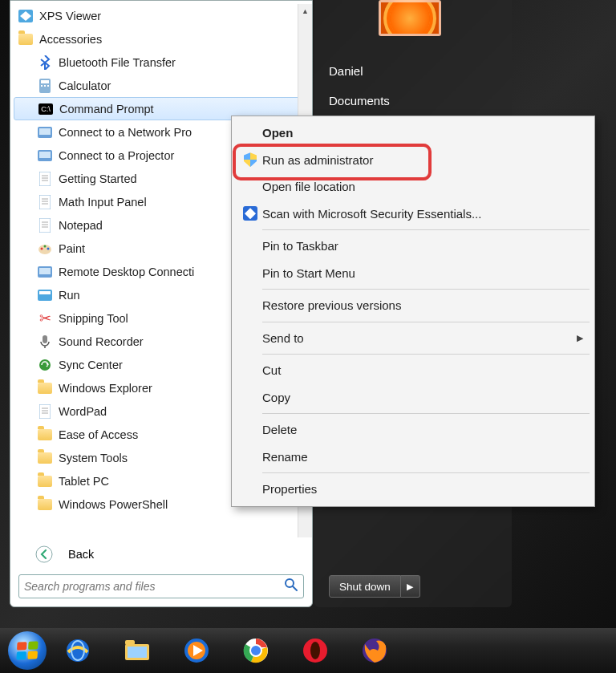  What do you see at coordinates (113, 505) in the screenshot?
I see `program-label: Windows PowerShell` at bounding box center [113, 505].